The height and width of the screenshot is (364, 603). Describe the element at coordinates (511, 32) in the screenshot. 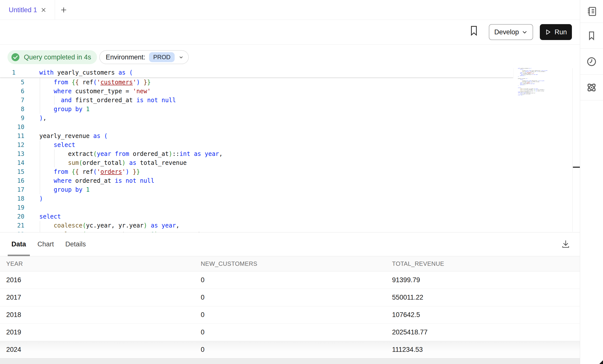

I see `develop-button: Develop` at that location.